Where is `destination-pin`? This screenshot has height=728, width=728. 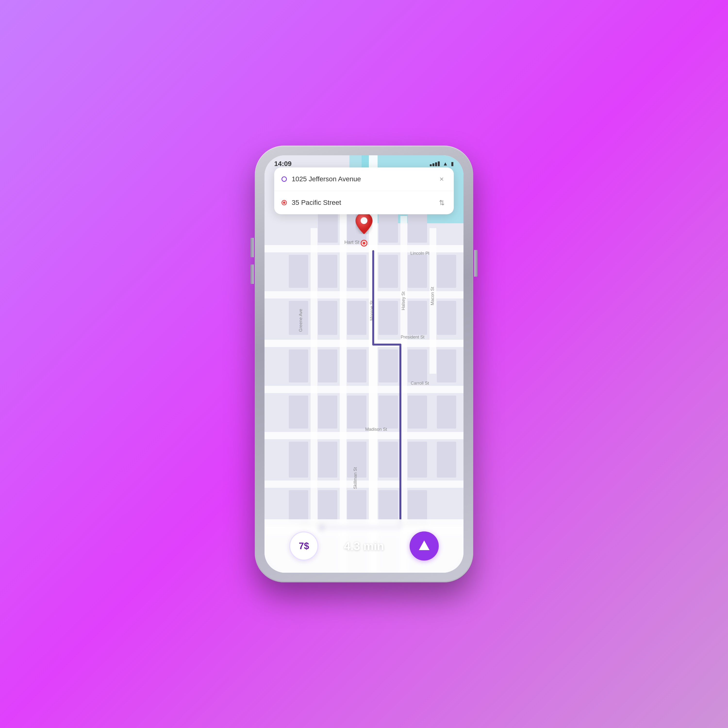
destination-pin is located at coordinates (364, 223).